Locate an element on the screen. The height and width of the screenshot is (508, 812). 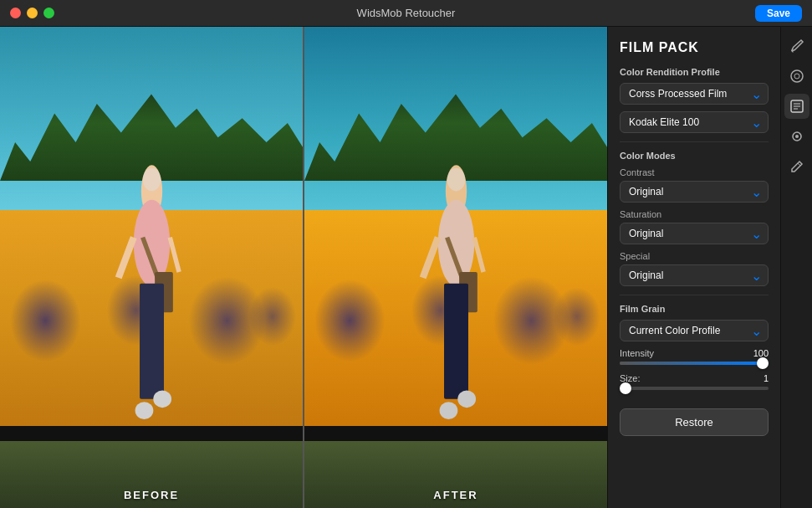
intensity-row: Intensity 100 is located at coordinates (694, 353).